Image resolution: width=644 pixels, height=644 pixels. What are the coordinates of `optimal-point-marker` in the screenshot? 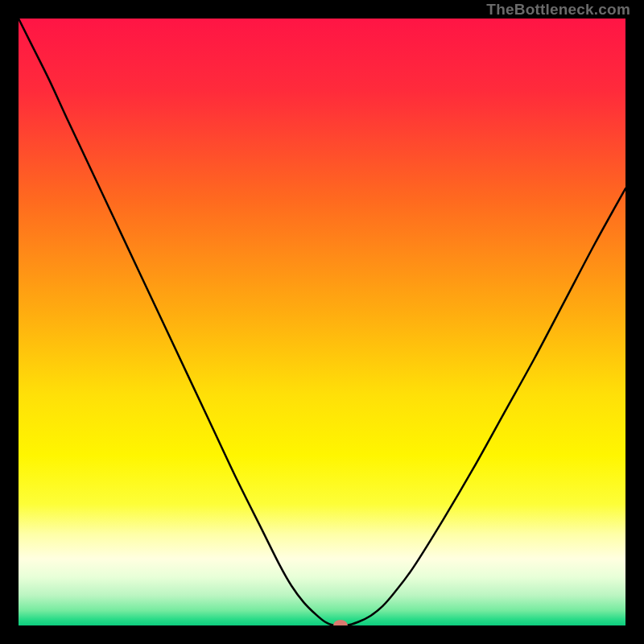 It's located at (341, 623).